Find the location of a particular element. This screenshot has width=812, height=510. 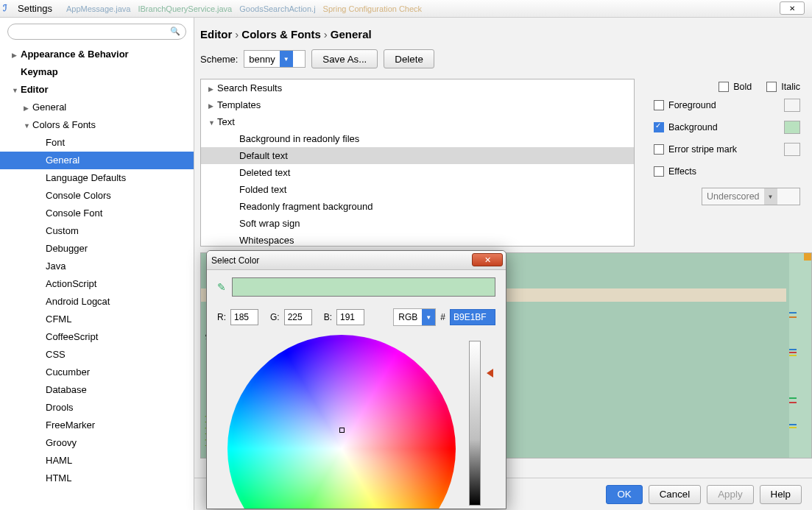

category-item: Deleted text is located at coordinates (417, 172).